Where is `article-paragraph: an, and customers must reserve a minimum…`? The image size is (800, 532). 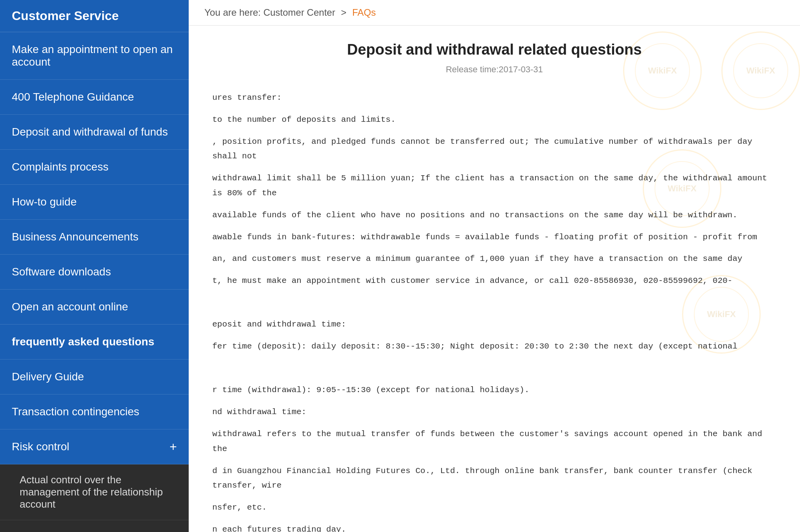 article-paragraph: an, and customers must reserve a minimum… is located at coordinates (495, 259).